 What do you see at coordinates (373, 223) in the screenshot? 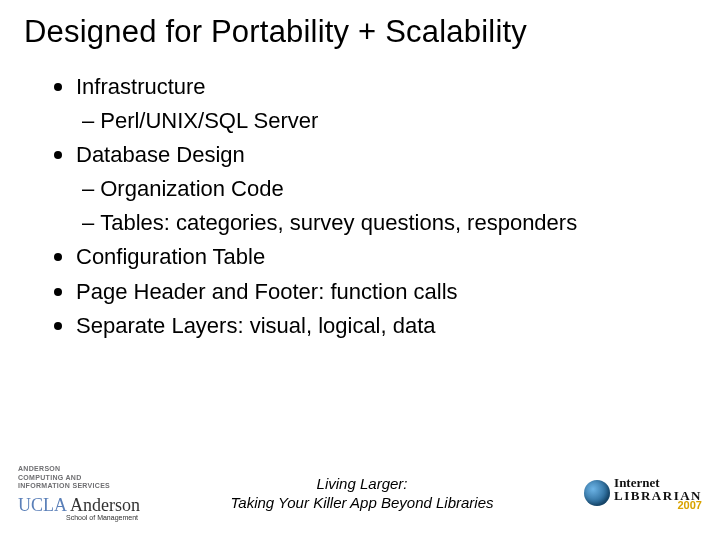
I see `list-sub-item: – Tables: categories, survey questions, …` at bounding box center [373, 223].